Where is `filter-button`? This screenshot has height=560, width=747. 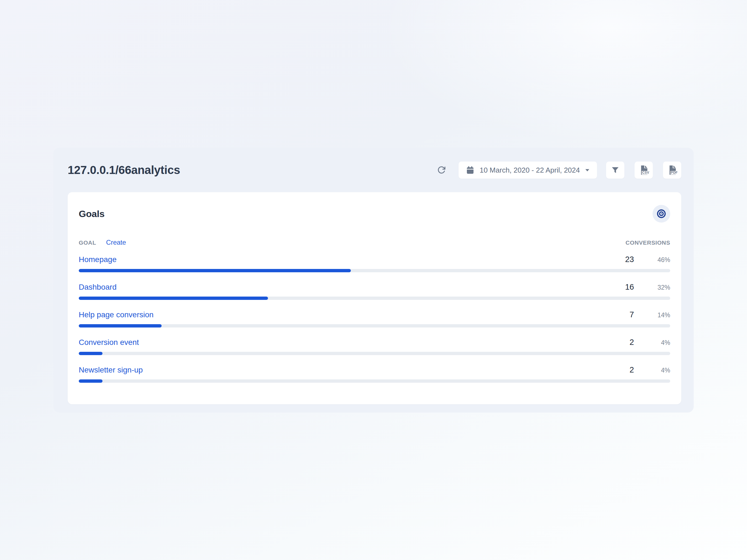
filter-button is located at coordinates (615, 170).